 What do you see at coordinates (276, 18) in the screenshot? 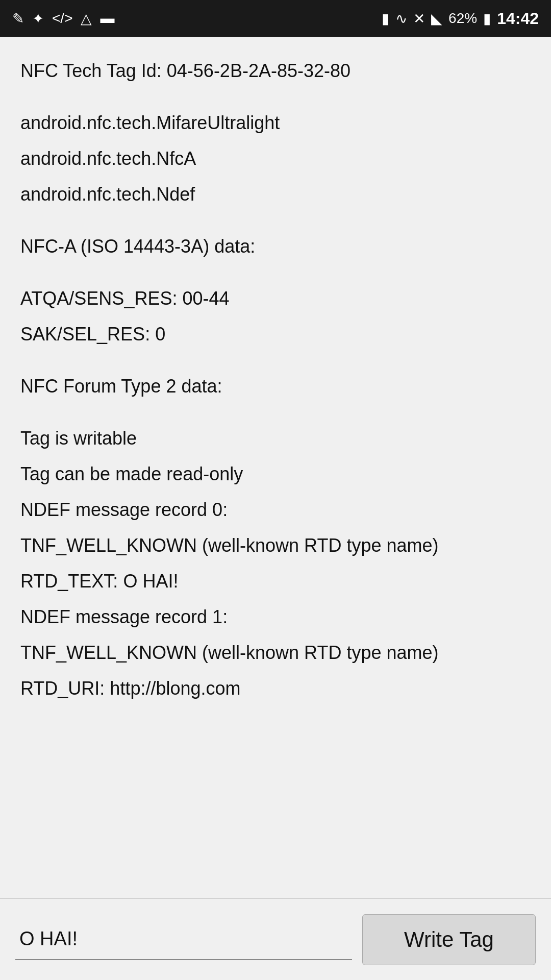
I see `status-bar: ✎ ✦ </> △ ▬ ▮ ∿ ✕ ◣ 62% ▮ 14:42` at bounding box center [276, 18].